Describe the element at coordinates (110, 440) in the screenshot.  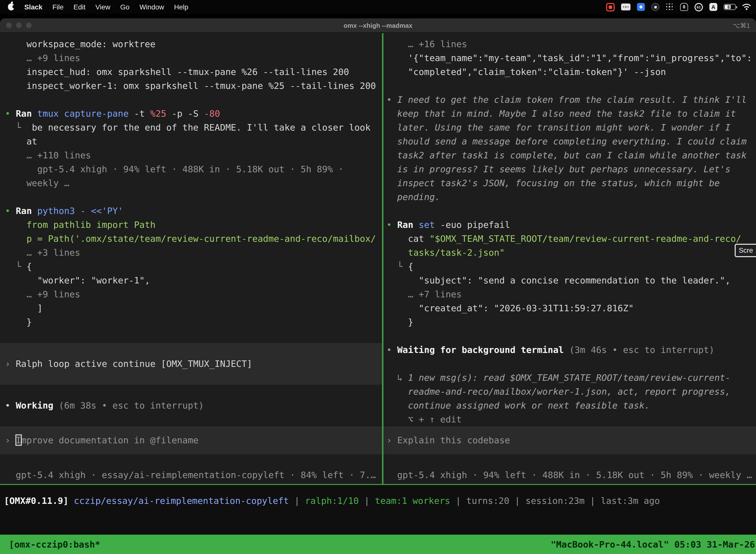
I see `text-seg: mprove documentation in @filename` at that location.